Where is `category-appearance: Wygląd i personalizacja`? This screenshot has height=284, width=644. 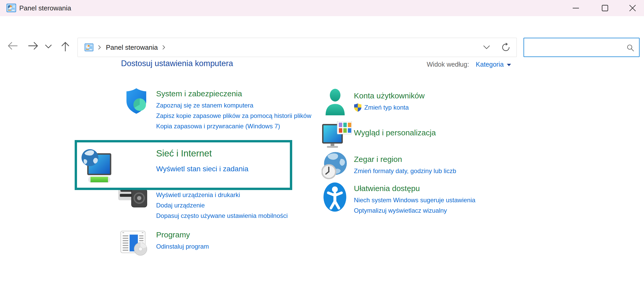 category-appearance: Wygląd i personalizacja is located at coordinates (435, 133).